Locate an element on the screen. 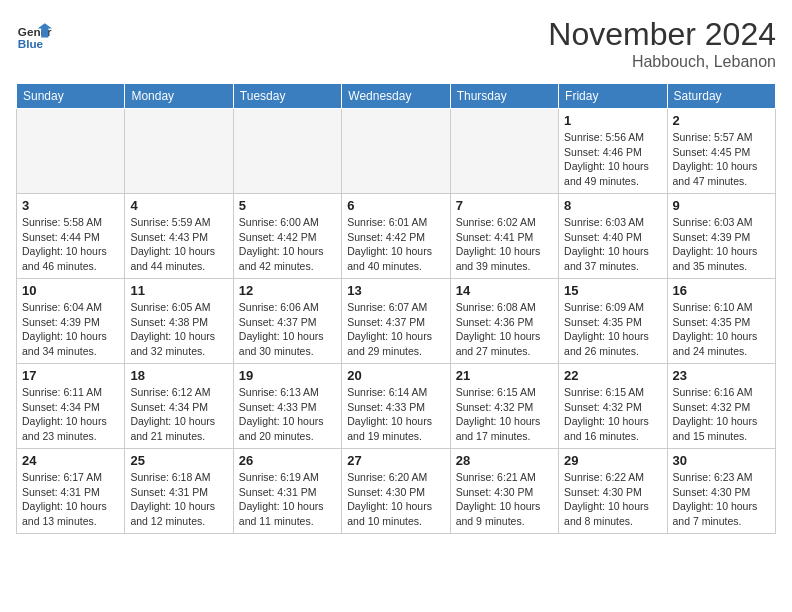 The height and width of the screenshot is (612, 792). calendar-cell: 16Sunrise: 6:10 AM Sunset: 4:35 PM Dayli… is located at coordinates (721, 322).